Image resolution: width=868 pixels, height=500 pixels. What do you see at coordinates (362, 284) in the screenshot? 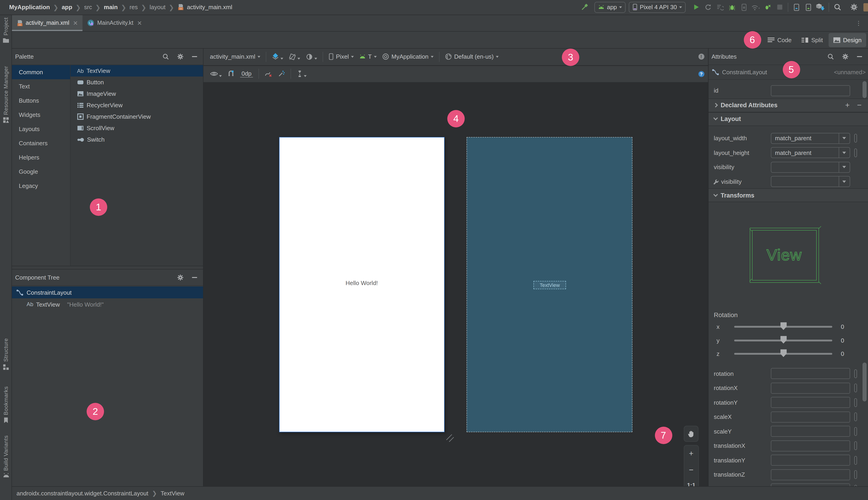
I see `design-view-phone: Hello World!` at bounding box center [362, 284].